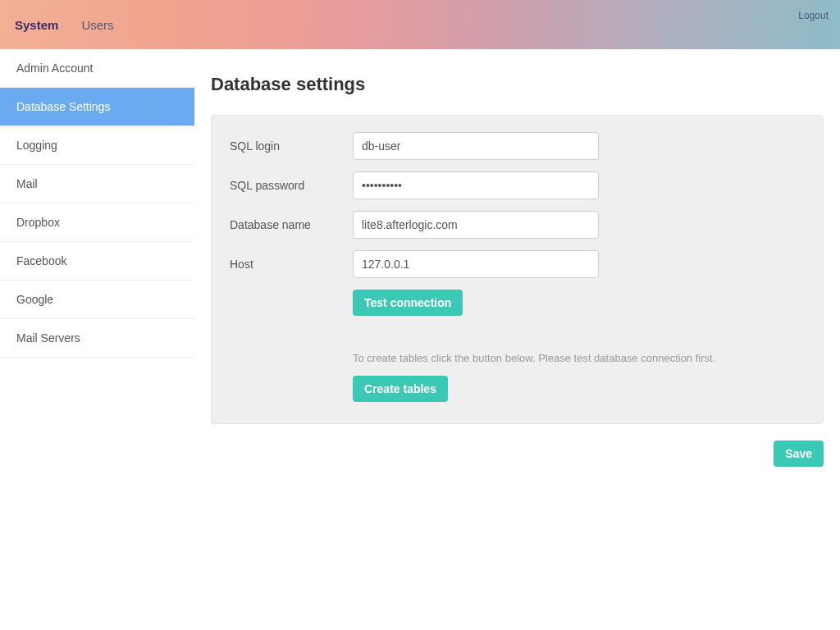  Describe the element at coordinates (97, 184) in the screenshot. I see `sidebar-item-mail: Mail` at that location.